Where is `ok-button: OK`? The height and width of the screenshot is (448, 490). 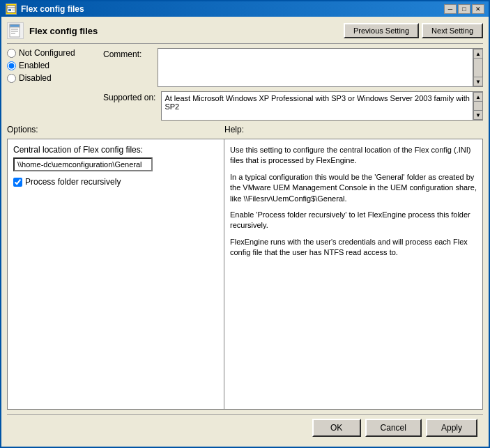 ok-button: OK is located at coordinates (337, 428).